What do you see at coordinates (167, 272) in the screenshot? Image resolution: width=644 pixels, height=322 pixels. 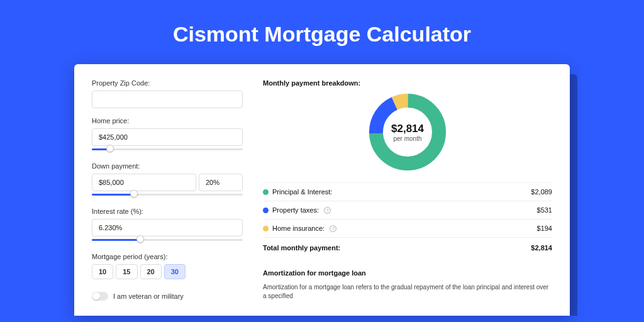 I see `period-options: 10152030` at bounding box center [167, 272].